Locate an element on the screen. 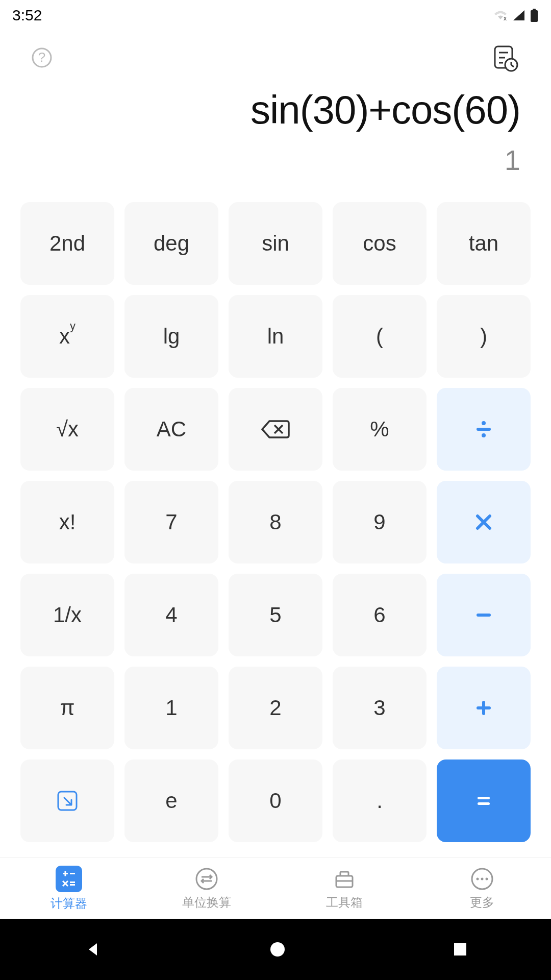  triangle-back-icon is located at coordinates (93, 949).